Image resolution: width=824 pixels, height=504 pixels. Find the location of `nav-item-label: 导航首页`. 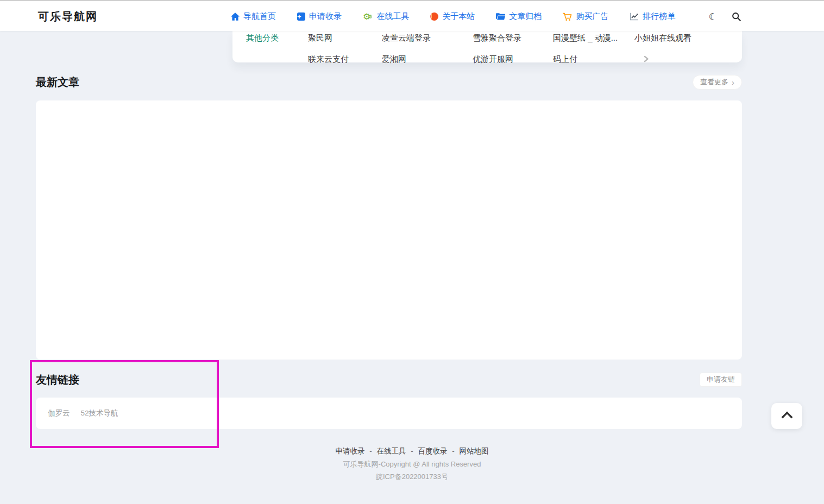

nav-item-label: 导航首页 is located at coordinates (260, 16).